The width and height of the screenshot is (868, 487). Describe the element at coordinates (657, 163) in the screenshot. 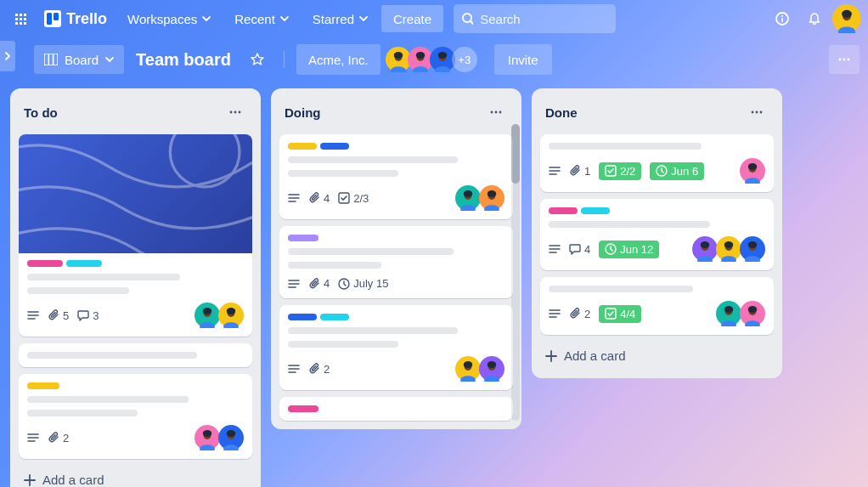

I see `card: 12/2Jun 6` at that location.